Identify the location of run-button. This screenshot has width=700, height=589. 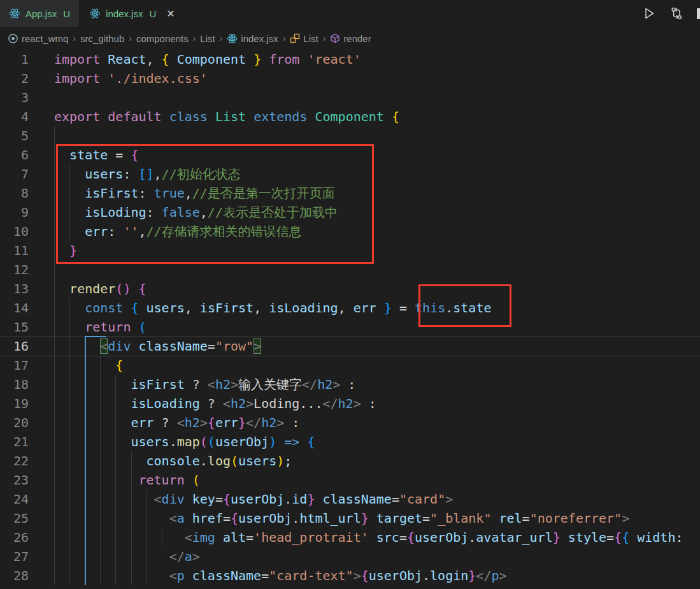
(649, 13).